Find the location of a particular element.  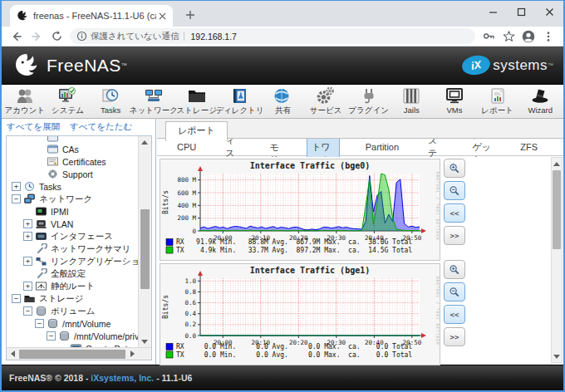

toolbar-item-services: サービス is located at coordinates (326, 101).